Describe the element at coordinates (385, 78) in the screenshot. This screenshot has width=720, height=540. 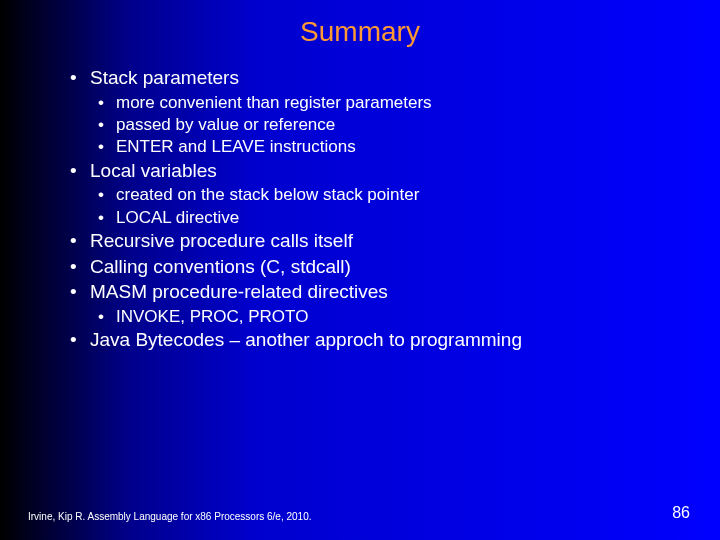
I see `bullet-stack-parameters: Stack parameters` at that location.